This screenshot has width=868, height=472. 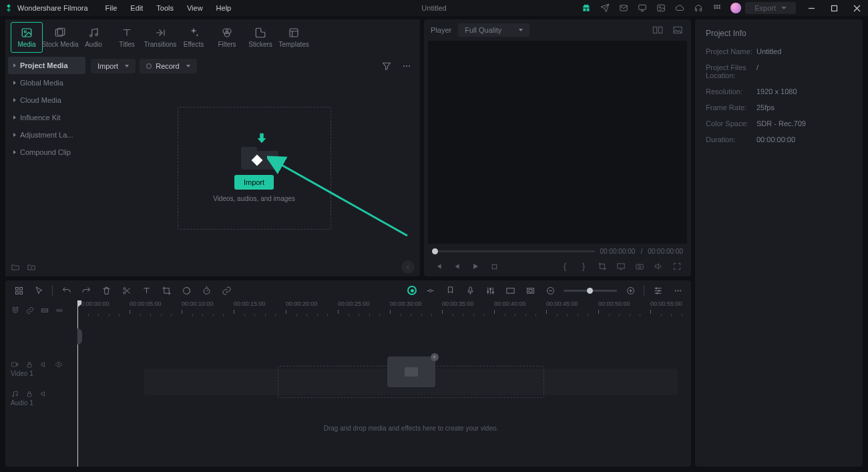 I want to click on sync-icon, so click(x=45, y=310).